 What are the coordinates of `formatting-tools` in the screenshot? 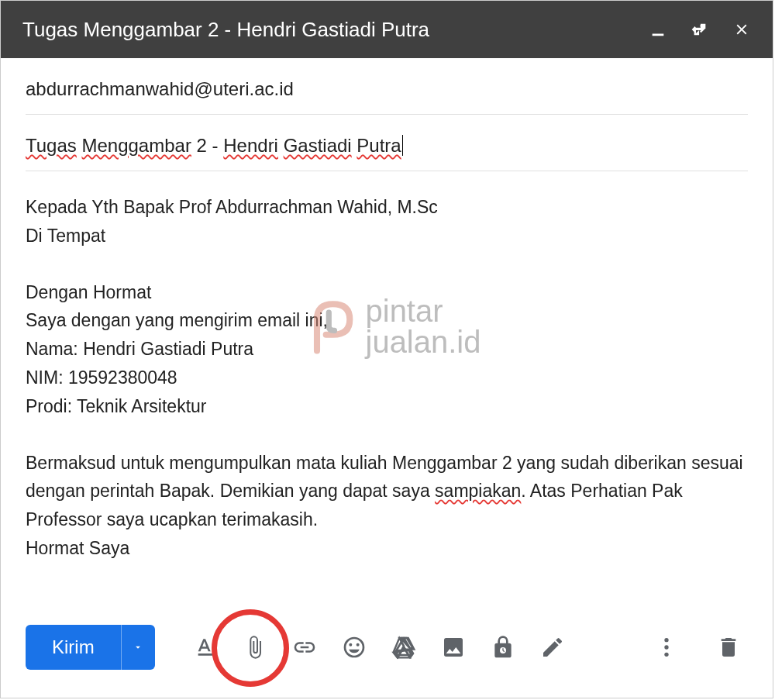 It's located at (379, 647).